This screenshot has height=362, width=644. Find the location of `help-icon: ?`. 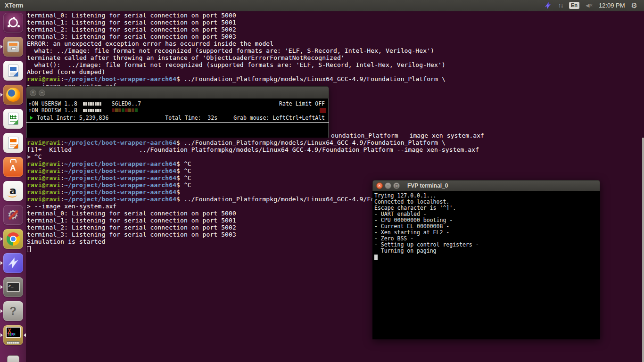

help-icon: ? is located at coordinates (13, 311).